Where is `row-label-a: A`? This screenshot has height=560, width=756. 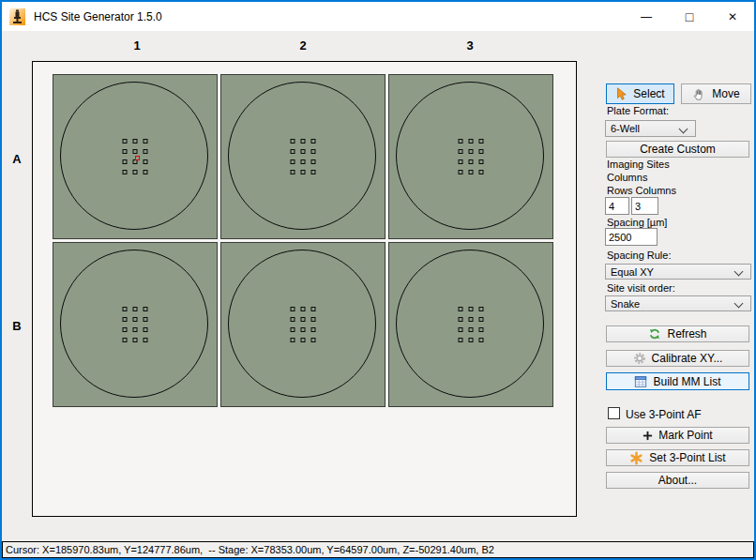
row-label-a: A is located at coordinates (17, 159).